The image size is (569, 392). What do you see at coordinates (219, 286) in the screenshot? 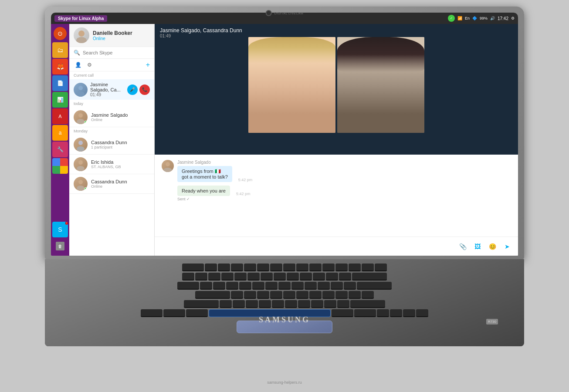
I see `key-w` at bounding box center [219, 286].